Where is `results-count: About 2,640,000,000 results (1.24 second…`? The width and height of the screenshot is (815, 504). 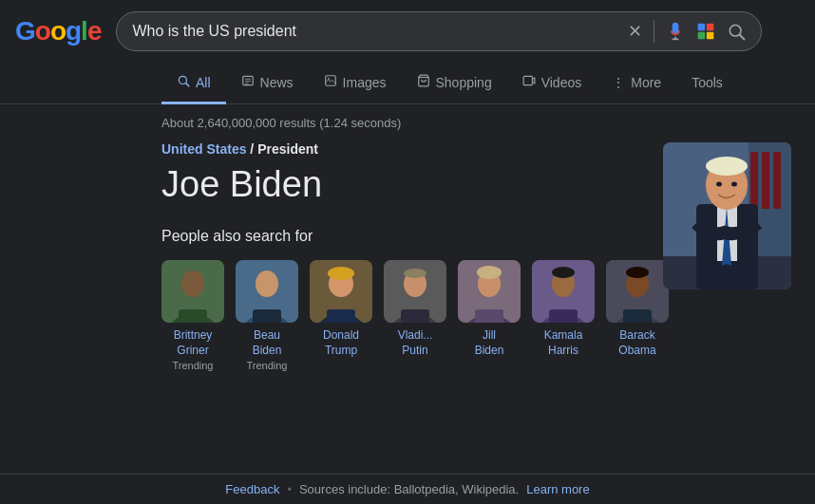 results-count: About 2,640,000,000 results (1.24 second… is located at coordinates (408, 123).